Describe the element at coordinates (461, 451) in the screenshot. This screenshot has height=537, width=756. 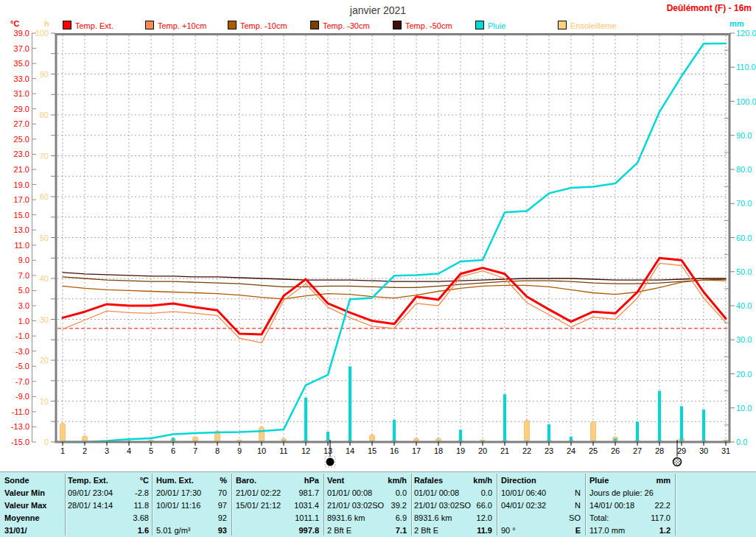
I see `day-tick-label: 19` at that location.